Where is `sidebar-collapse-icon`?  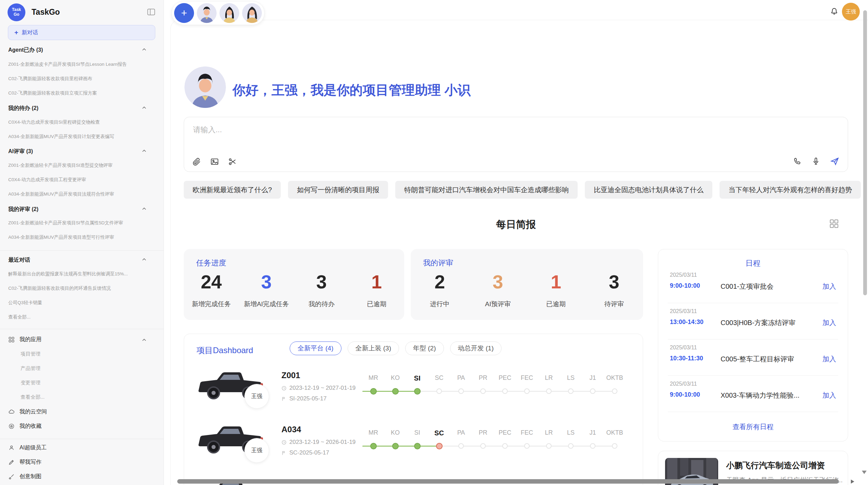 sidebar-collapse-icon is located at coordinates (151, 12).